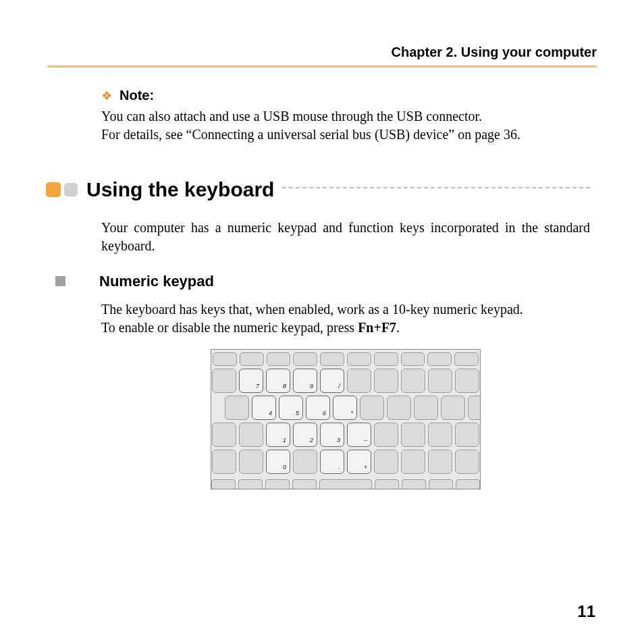 The height and width of the screenshot is (644, 644). I want to click on keyboard-fn-row, so click(346, 359).